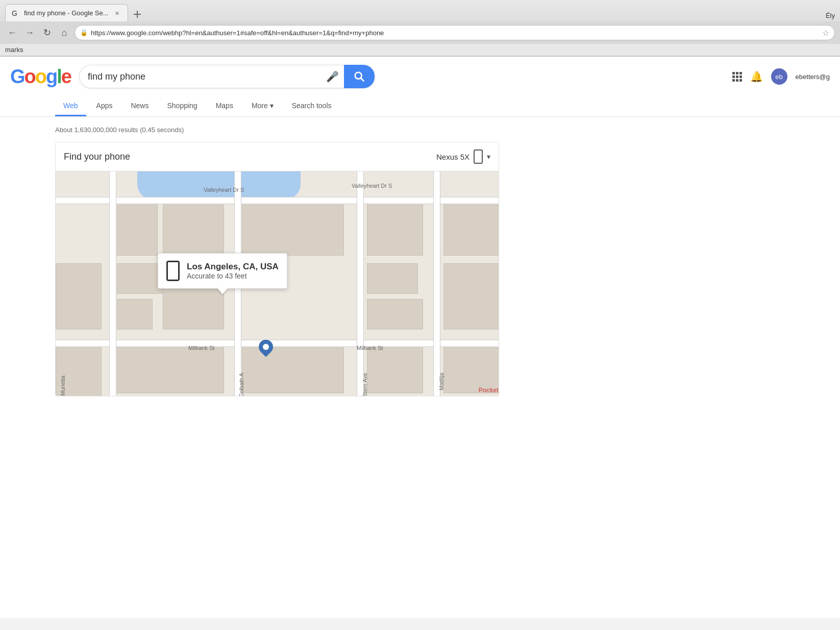 The width and height of the screenshot is (840, 630). I want to click on popup-tail, so click(223, 291).